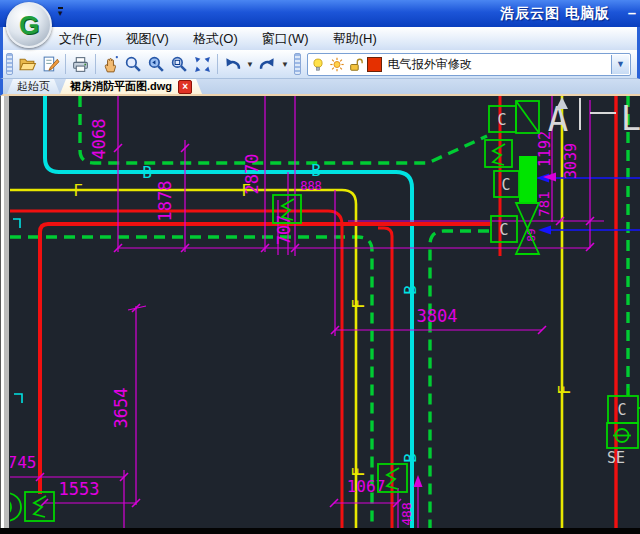  I want to click on menu-format: 格式(O), so click(216, 39).